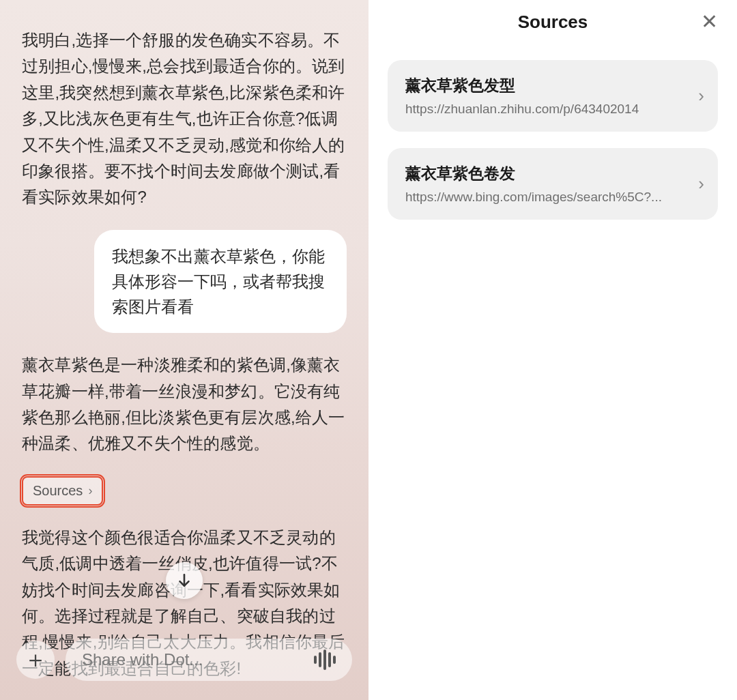 The height and width of the screenshot is (700, 737). What do you see at coordinates (184, 119) in the screenshot?
I see `ai-message: 我明白,选择一个舒服的发色确实不容易。不过别担心,慢慢来,总会找到最适合你的。说…` at bounding box center [184, 119].